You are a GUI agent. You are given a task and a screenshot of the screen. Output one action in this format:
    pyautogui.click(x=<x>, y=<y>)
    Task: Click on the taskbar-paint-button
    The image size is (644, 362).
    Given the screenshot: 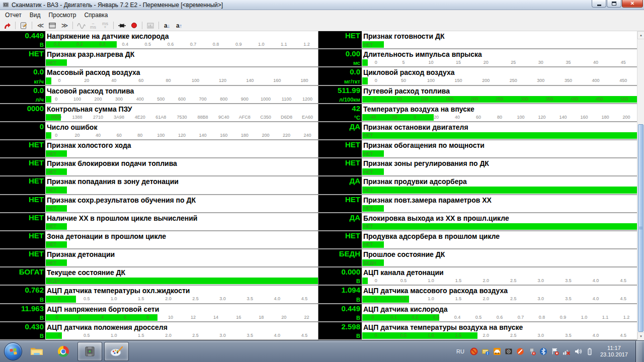 What is the action you would take?
    pyautogui.click(x=117, y=351)
    